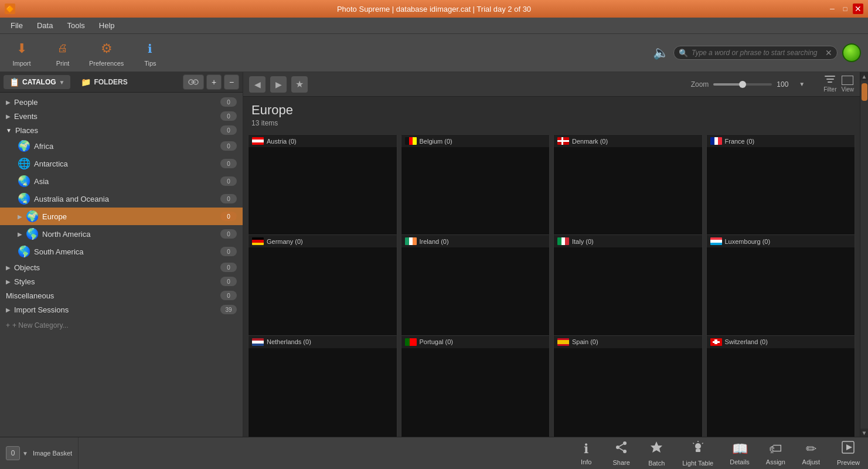  I want to click on basket-dropdown-icon: ▼, so click(25, 454).